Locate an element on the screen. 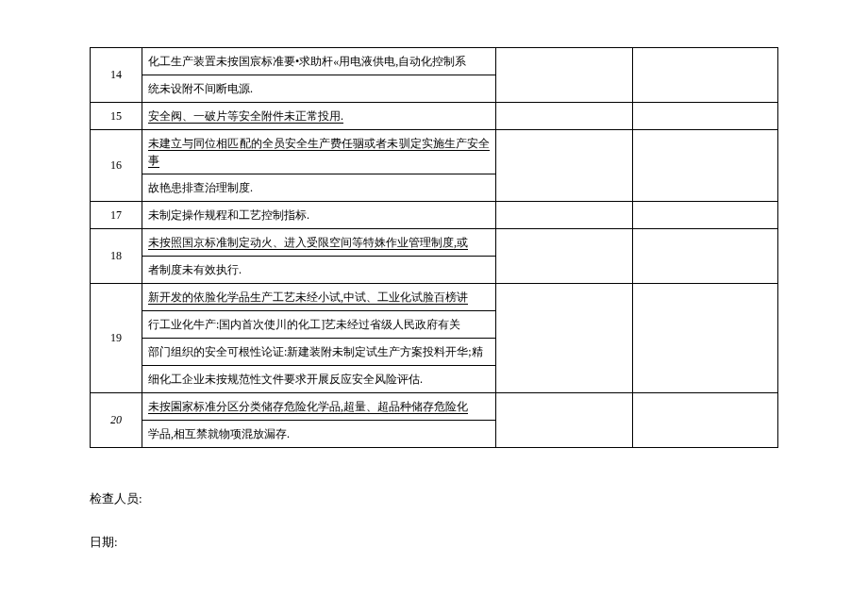 The width and height of the screenshot is (868, 614). description-line: 者制度未有效执行. is located at coordinates (319, 270).